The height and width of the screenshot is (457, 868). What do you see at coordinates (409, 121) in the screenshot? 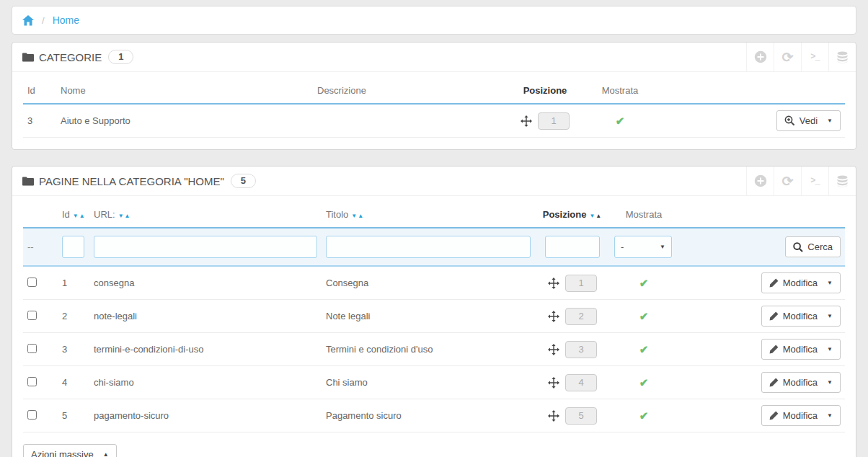
I see `category-description` at bounding box center [409, 121].